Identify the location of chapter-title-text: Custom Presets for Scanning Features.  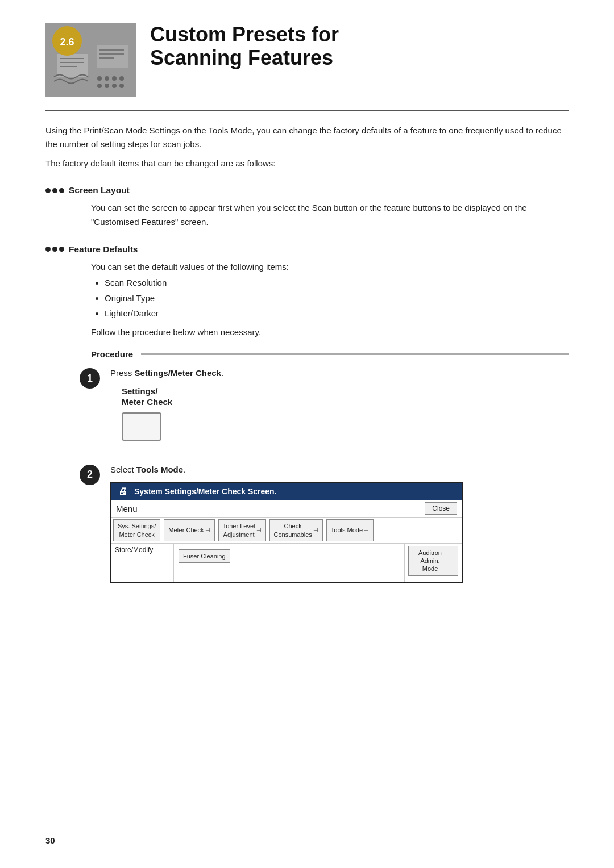
(244, 47).